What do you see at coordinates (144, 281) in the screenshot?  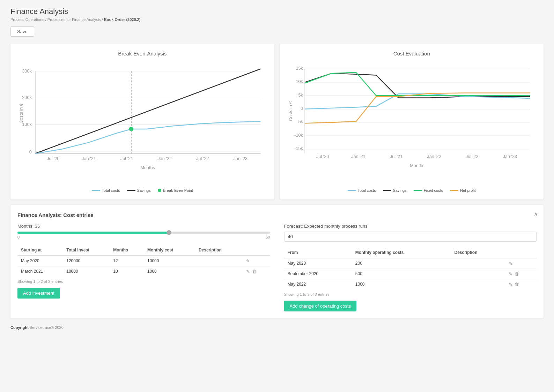 I see `investments-showing-text: Showing 1 to 2 of 2 entries` at bounding box center [144, 281].